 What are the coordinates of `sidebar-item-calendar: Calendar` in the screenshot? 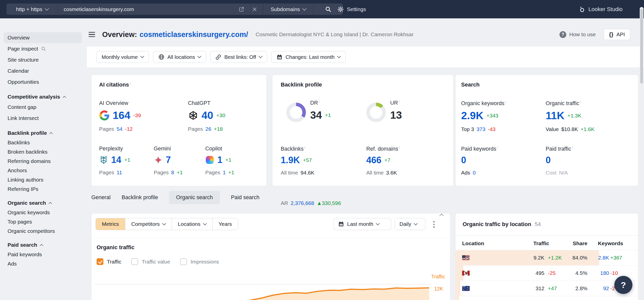 It's located at (43, 71).